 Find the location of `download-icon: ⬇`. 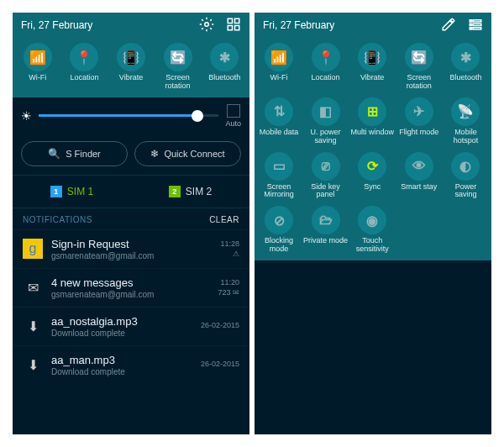

download-icon: ⬇ is located at coordinates (33, 326).